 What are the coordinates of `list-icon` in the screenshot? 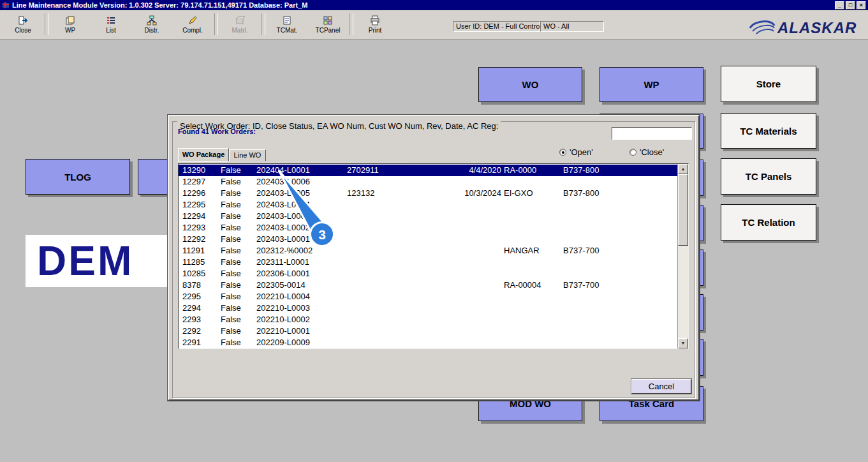 It's located at (111, 20).